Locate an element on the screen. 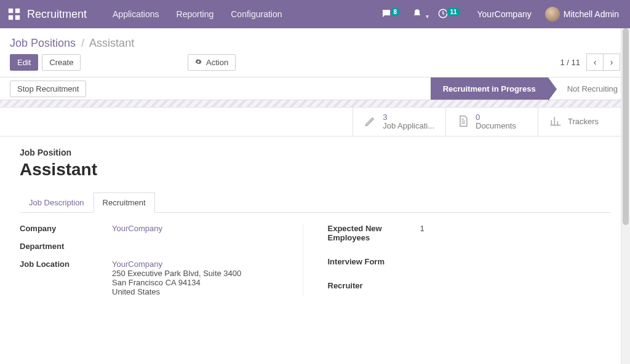 This screenshot has height=364, width=630. button-box: 3 Job Applicati... 0 Documents Trackers is located at coordinates (315, 122).